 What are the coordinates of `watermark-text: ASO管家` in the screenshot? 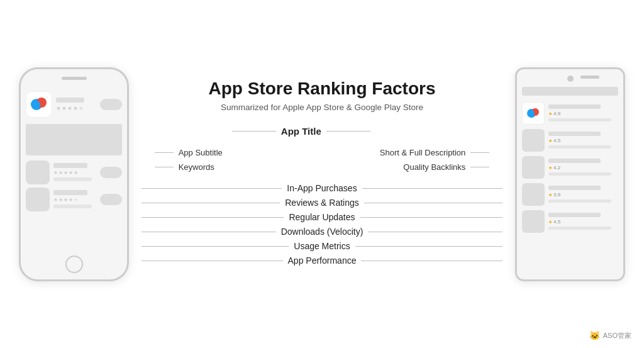 It's located at (618, 336).